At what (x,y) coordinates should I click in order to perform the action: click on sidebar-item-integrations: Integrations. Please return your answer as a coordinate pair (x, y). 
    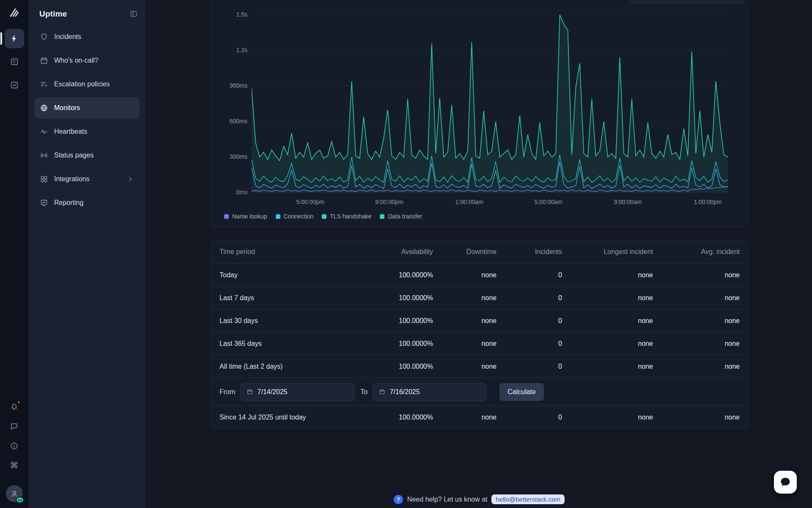
    Looking at the image, I should click on (87, 179).